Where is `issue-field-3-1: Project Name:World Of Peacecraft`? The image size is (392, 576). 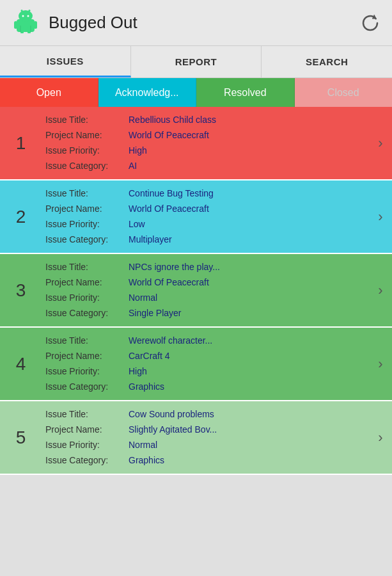 issue-field-3-1: Project Name:World Of Peacecraft is located at coordinates (205, 283).